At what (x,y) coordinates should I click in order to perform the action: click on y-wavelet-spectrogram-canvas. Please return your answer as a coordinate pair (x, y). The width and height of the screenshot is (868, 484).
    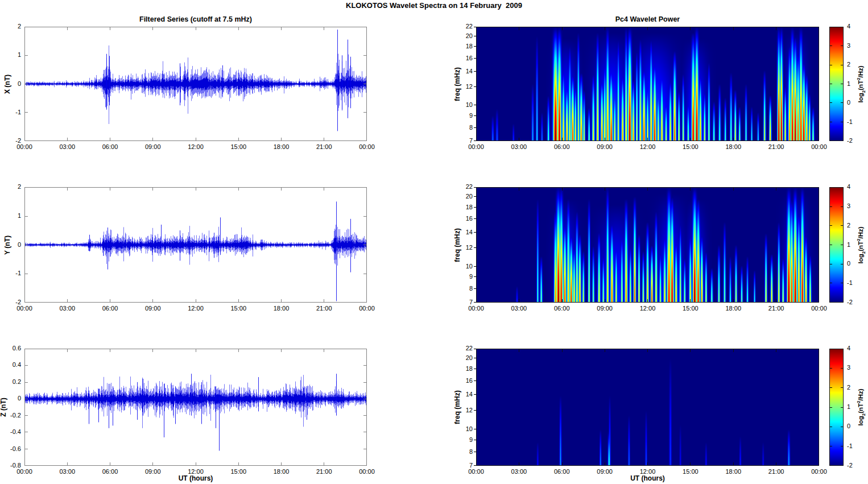
    Looking at the image, I should click on (647, 245).